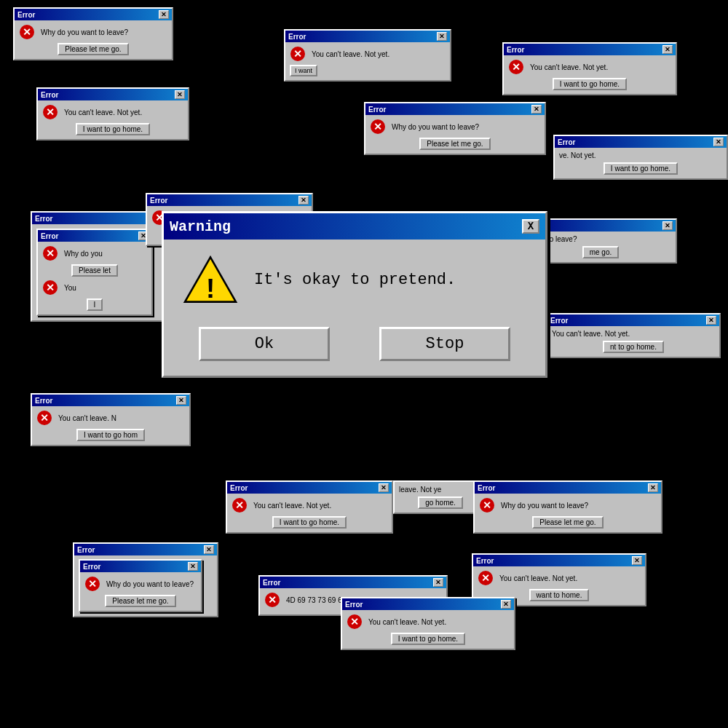  What do you see at coordinates (568, 523) in the screenshot?
I see `please-btn-14: Please let me go.` at bounding box center [568, 523].